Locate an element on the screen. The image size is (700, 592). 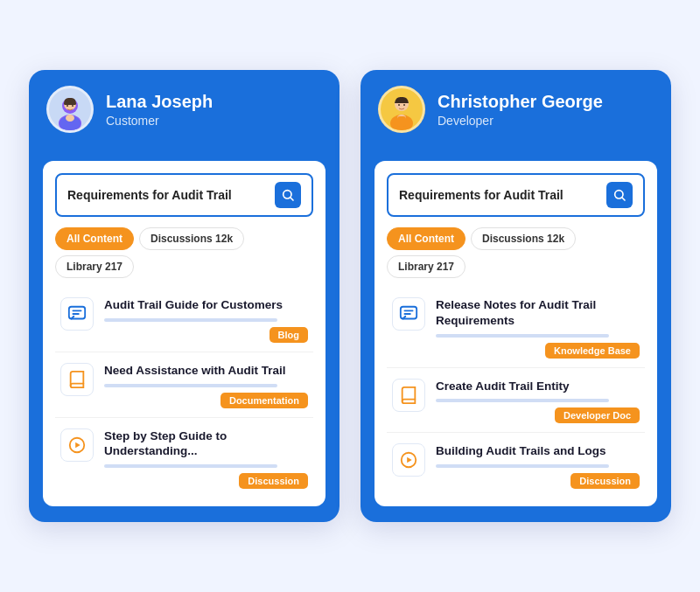
result-title: Audit Trail Guide for Customers is located at coordinates (206, 305).